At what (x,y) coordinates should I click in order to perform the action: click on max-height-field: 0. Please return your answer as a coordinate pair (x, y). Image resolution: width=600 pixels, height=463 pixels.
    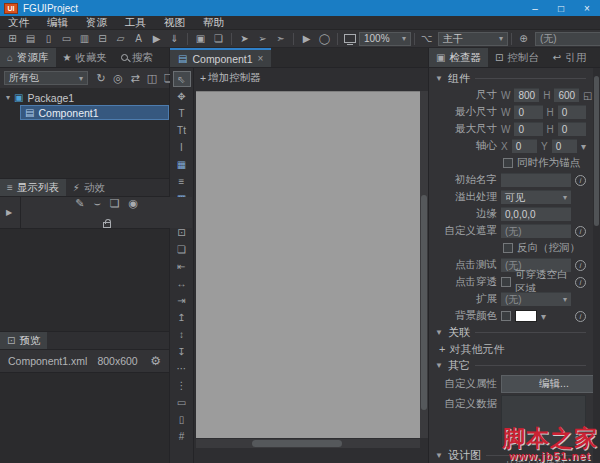
    Looking at the image, I should click on (572, 129).